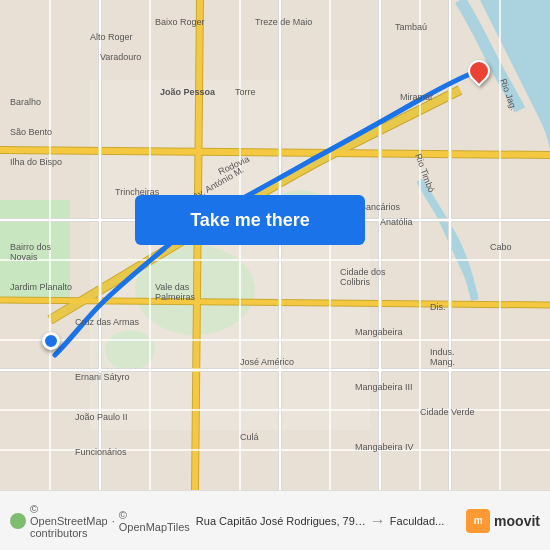 This screenshot has width=550, height=550. Describe the element at coordinates (384, 447) in the screenshot. I see `svg-text: Mangabeira IV` at that location.